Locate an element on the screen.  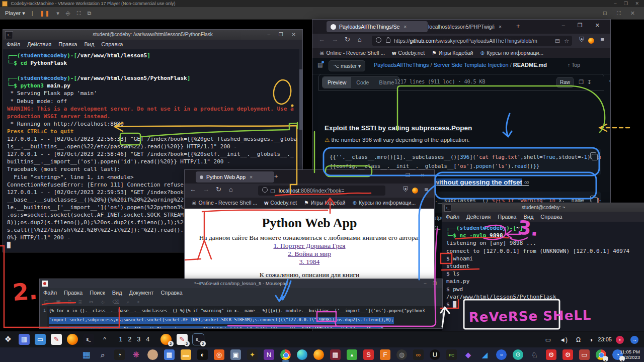
mousepad-window-icon: ✎2 is located at coordinates (182, 339).